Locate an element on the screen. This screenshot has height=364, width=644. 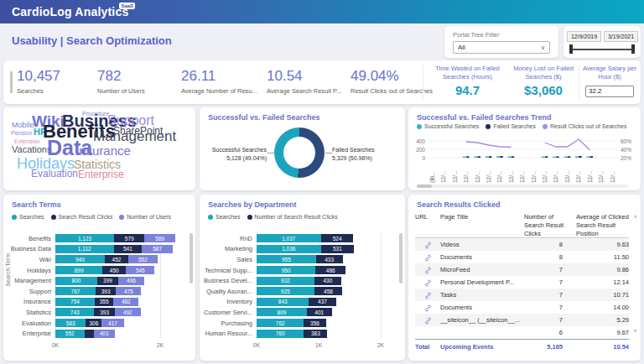
bar-segment: 579 is located at coordinates (129, 238).